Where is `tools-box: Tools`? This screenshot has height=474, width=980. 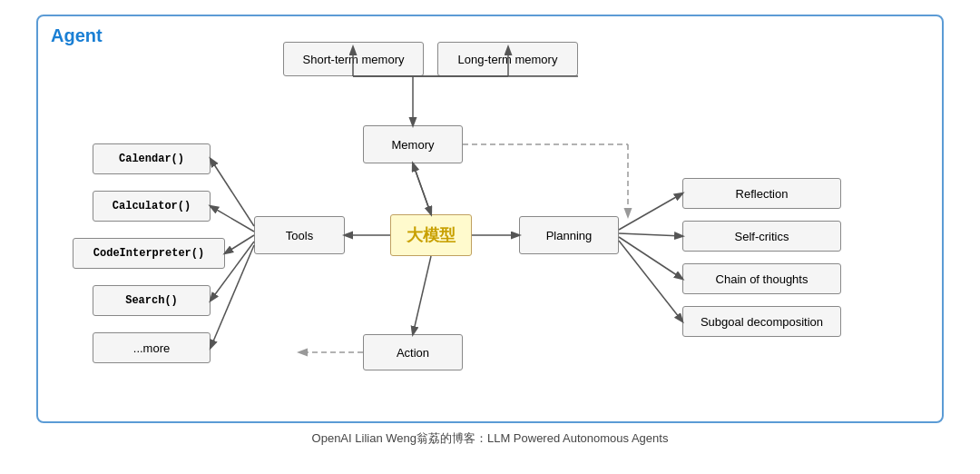
tools-box: Tools is located at coordinates (299, 235).